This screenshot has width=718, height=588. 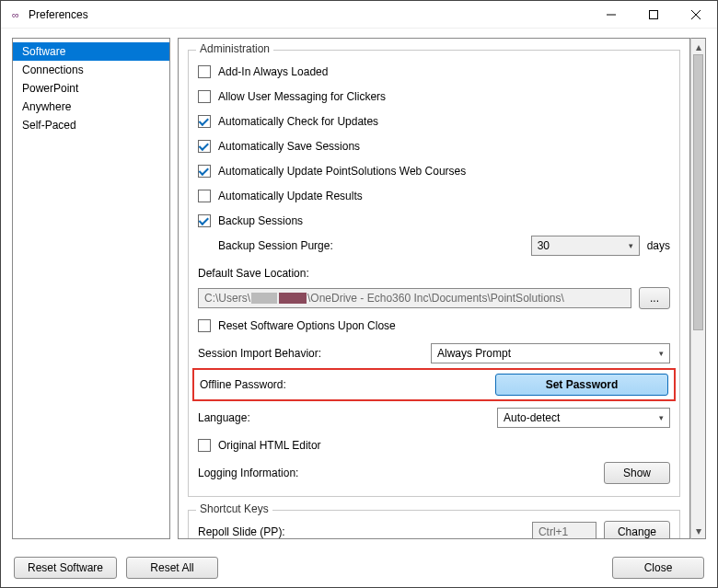 I want to click on backup-sessions-label: Backup Sessions, so click(x=261, y=221).